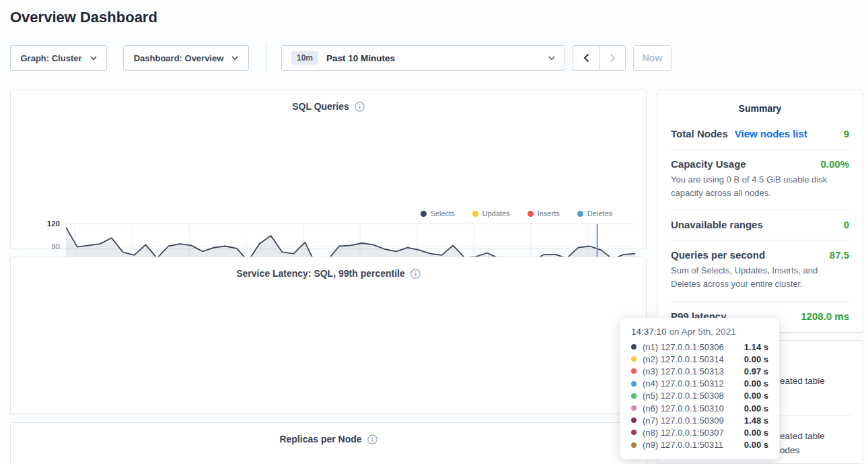 This screenshot has width=868, height=464. What do you see at coordinates (51, 58) in the screenshot?
I see `graph-dropdown-label: Graph: Cluster` at bounding box center [51, 58].